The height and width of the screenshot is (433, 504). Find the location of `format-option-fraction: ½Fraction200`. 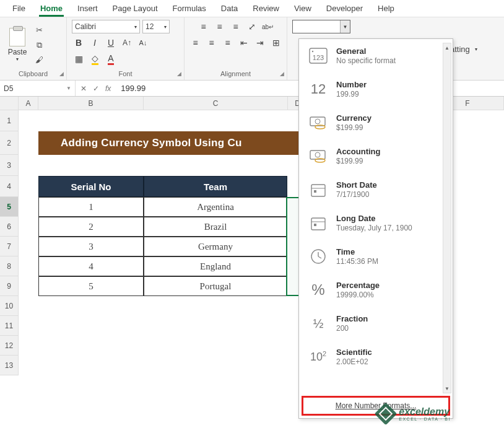

format-option-fraction: ½Fraction200 is located at coordinates (376, 323).